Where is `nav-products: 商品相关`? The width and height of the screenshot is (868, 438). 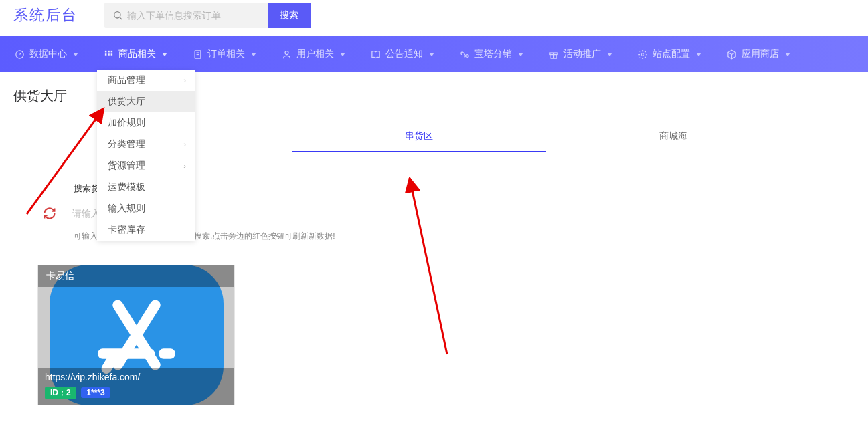
nav-products: 商品相关 is located at coordinates (135, 54).